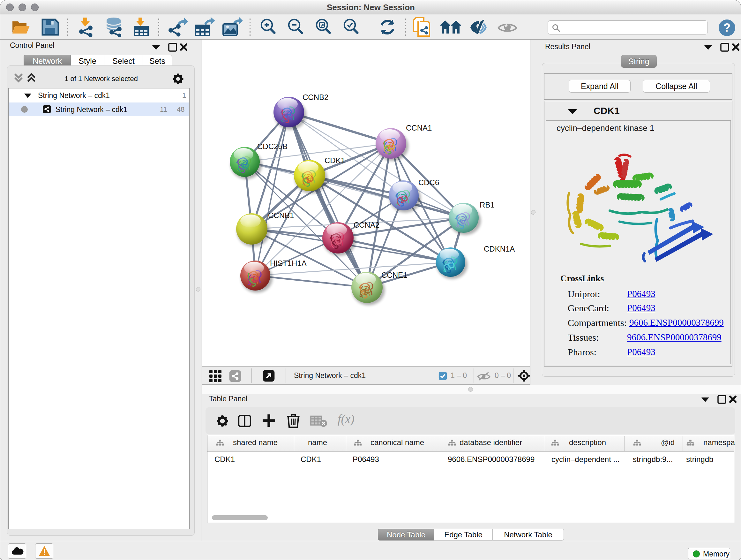  Describe the element at coordinates (394, 275) in the screenshot. I see `svg-text: CCNE1` at that location.